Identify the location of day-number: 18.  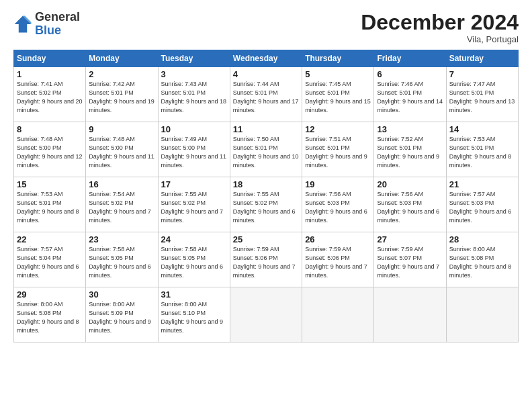
(266, 184).